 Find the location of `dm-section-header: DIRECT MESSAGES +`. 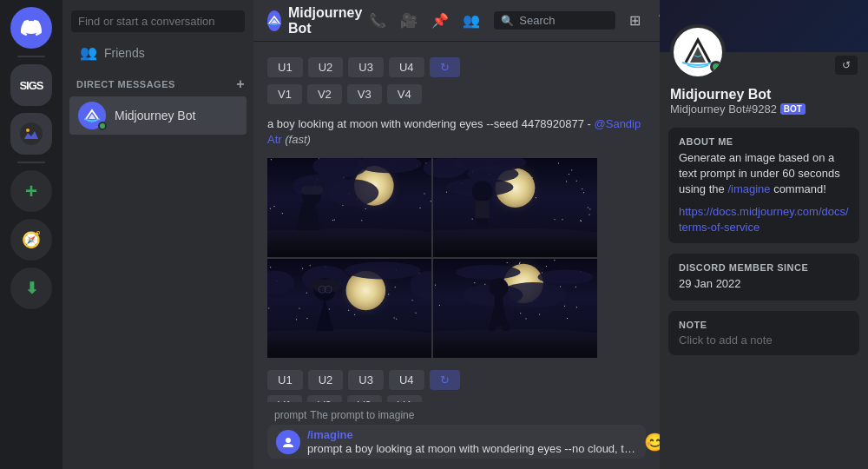

dm-section-header: DIRECT MESSAGES + is located at coordinates (158, 81).